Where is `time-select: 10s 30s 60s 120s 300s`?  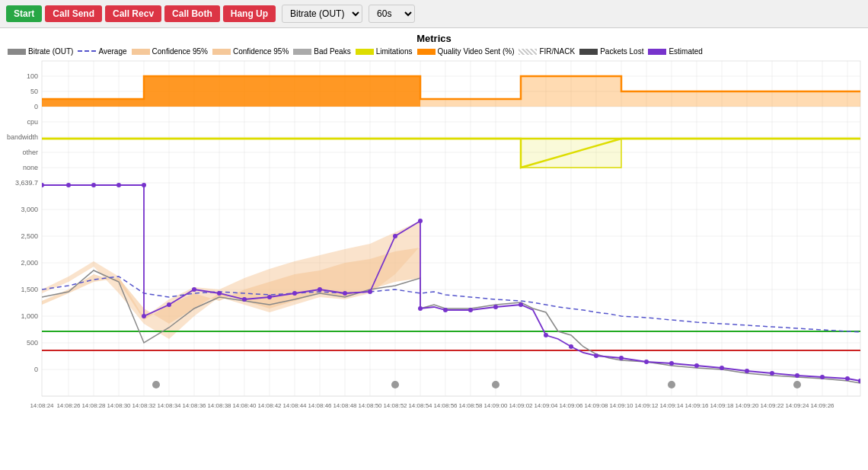 time-select: 10s 30s 60s 120s 300s is located at coordinates (391, 14).